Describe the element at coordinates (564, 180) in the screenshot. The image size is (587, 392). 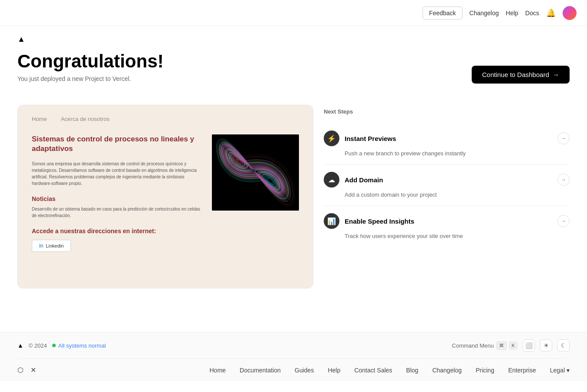
I see `add-domain-arrow-icon: →` at that location.